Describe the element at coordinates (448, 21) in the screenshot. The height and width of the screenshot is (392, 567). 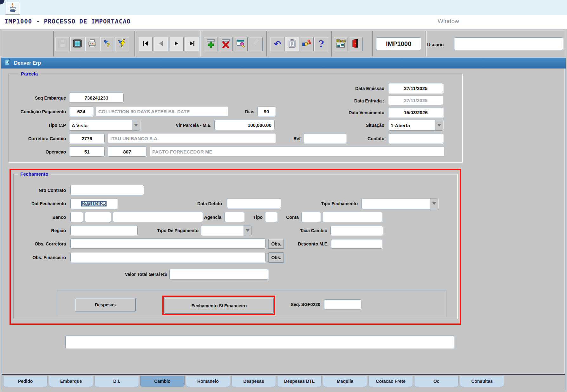
I see `menu-item-window: Window` at that location.